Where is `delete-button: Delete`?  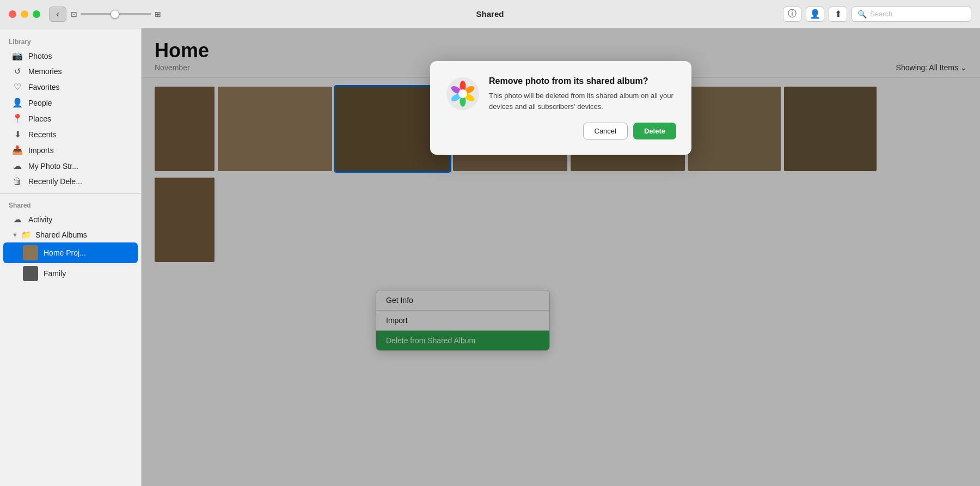
delete-button: Delete is located at coordinates (654, 131).